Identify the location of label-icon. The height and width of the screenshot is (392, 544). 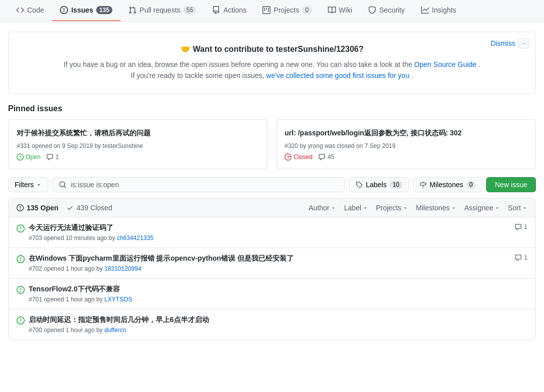
(359, 185).